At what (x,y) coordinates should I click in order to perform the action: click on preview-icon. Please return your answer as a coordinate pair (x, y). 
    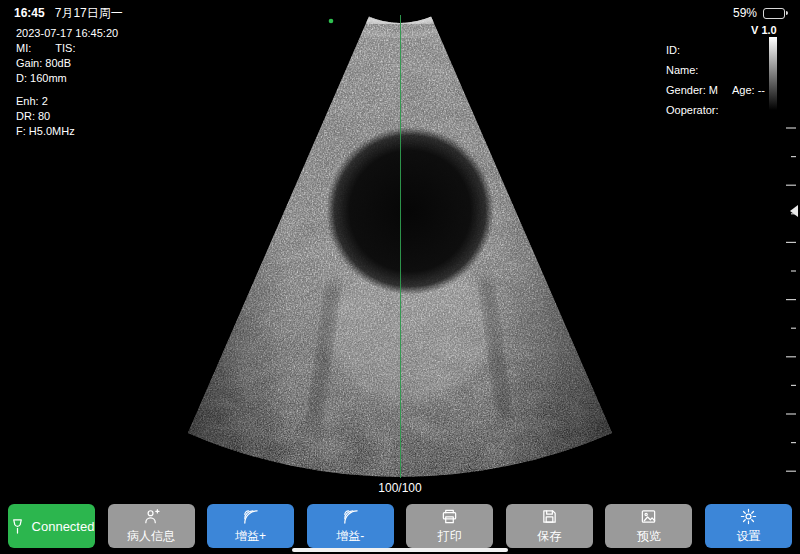
    Looking at the image, I should click on (648, 516).